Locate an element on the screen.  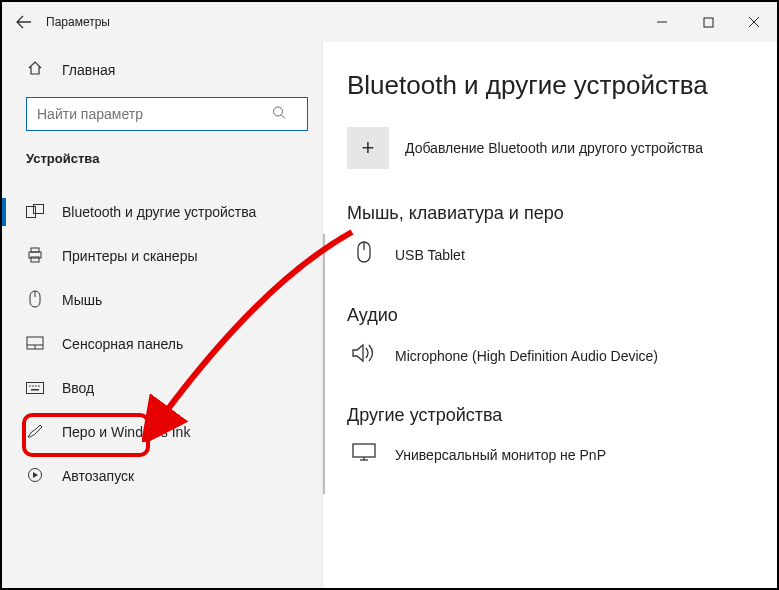
sidebar-item-label: Bluetooth и другие устройства is located at coordinates (186, 212).